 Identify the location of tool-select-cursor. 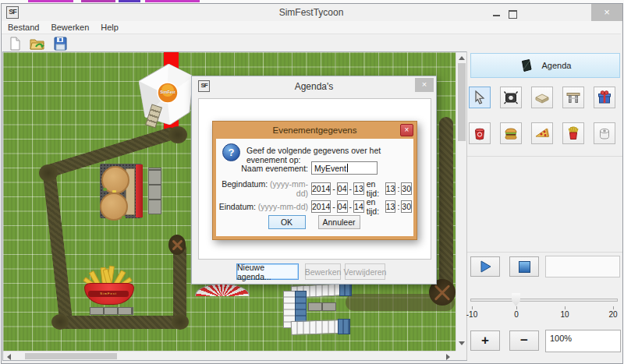
(480, 97).